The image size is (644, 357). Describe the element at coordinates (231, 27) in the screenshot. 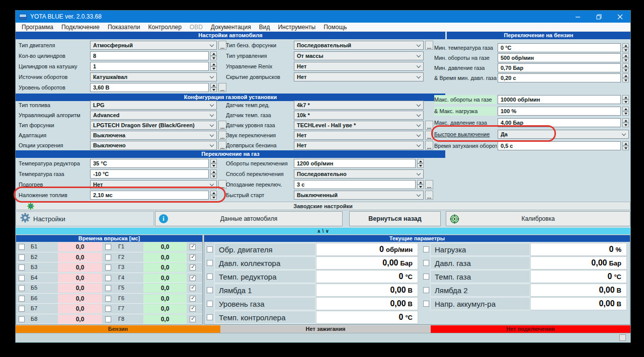

I see `menu-item: Документация` at that location.